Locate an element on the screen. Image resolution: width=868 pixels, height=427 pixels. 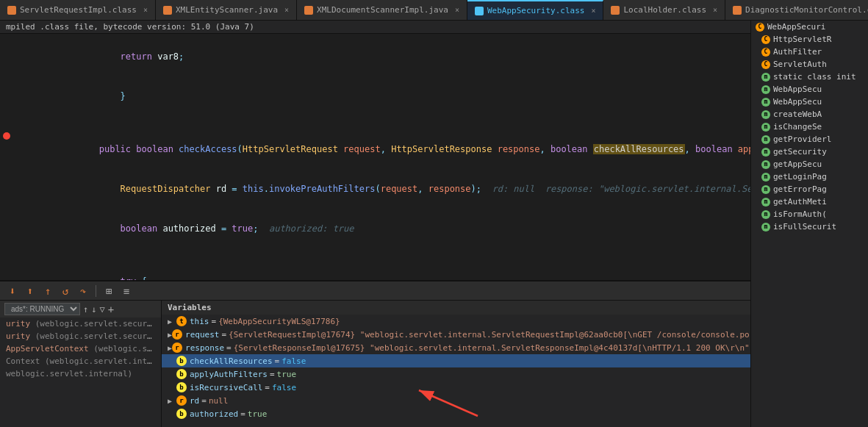
code-line: } is located at coordinates (375, 96).